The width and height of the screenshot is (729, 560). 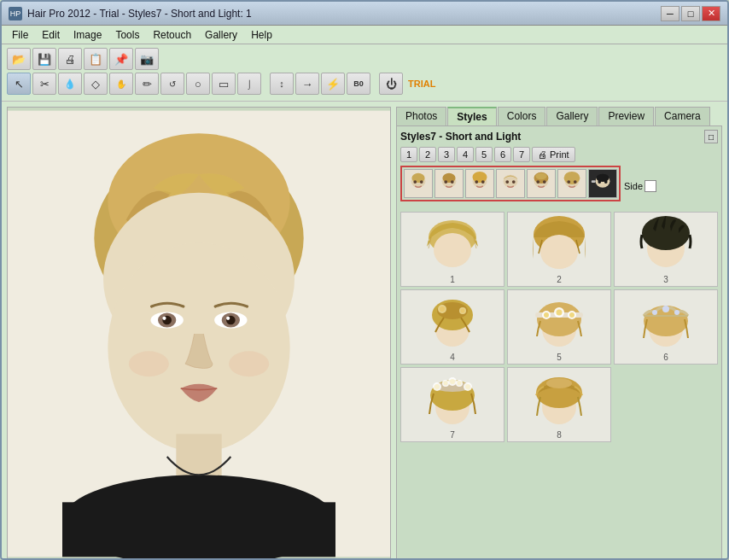 What do you see at coordinates (572, 116) in the screenshot?
I see `tab-gallery: Gallery` at bounding box center [572, 116].